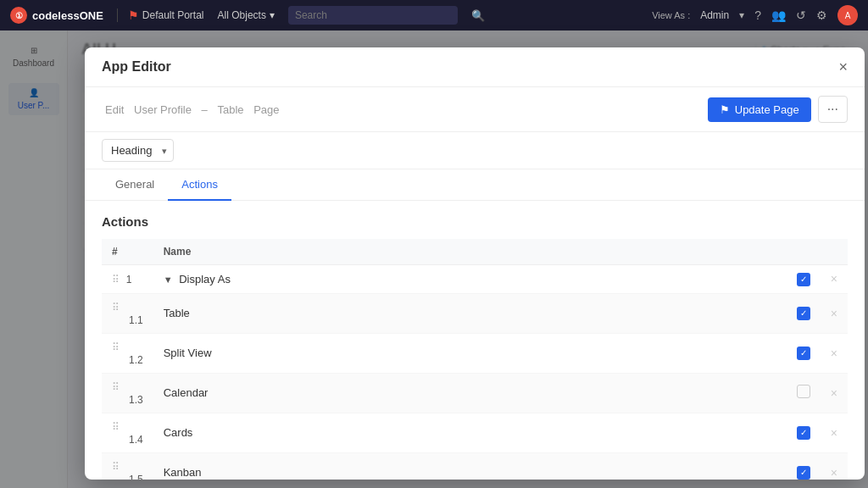 The height and width of the screenshot is (488, 868). Describe the element at coordinates (19, 15) in the screenshot. I see `logo-icon: ①` at that location.